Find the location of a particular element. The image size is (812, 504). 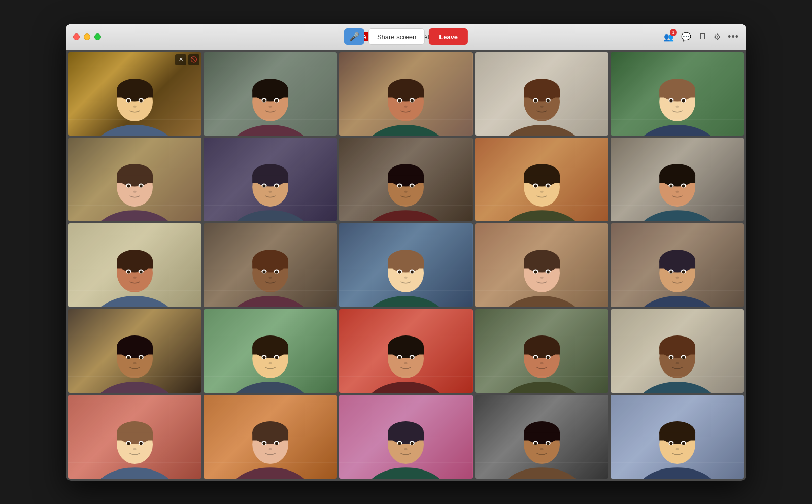

mute-participant-button: 🚫 is located at coordinates (194, 60).